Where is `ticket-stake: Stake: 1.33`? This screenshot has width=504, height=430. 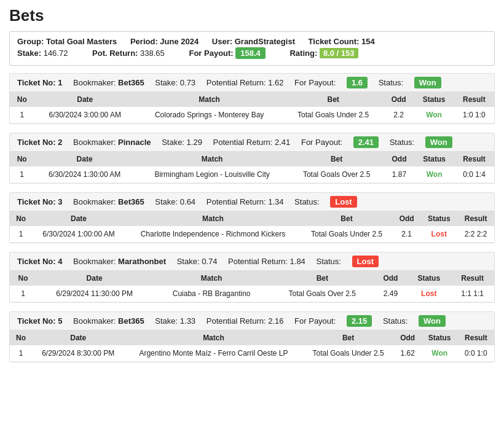
ticket-stake: Stake: 1.33 is located at coordinates (175, 321).